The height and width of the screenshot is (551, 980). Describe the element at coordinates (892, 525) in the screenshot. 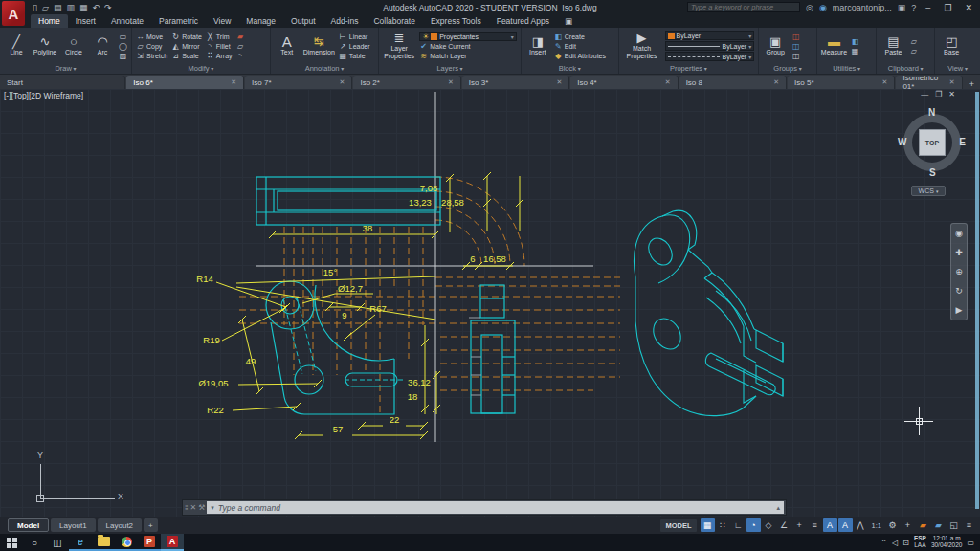

I see `workspace-gear-icon: ⚙` at that location.